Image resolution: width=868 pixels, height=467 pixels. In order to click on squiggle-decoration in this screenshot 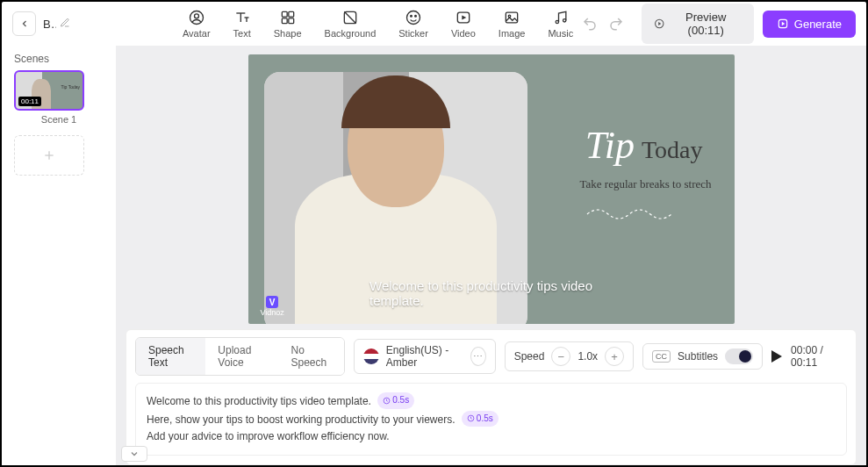, I will do `click(634, 212)`.